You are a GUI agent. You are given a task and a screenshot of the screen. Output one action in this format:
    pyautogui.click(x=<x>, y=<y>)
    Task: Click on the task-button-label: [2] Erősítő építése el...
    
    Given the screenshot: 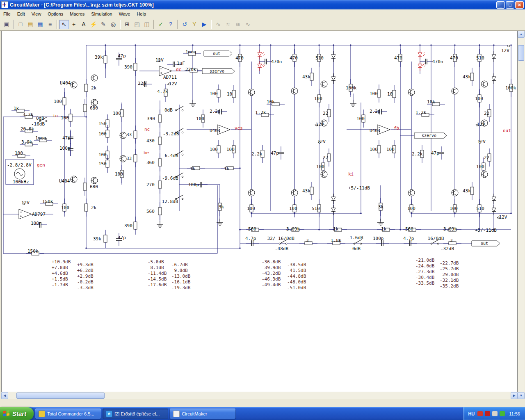 What is the action you would take?
    pyautogui.click(x=137, y=414)
    